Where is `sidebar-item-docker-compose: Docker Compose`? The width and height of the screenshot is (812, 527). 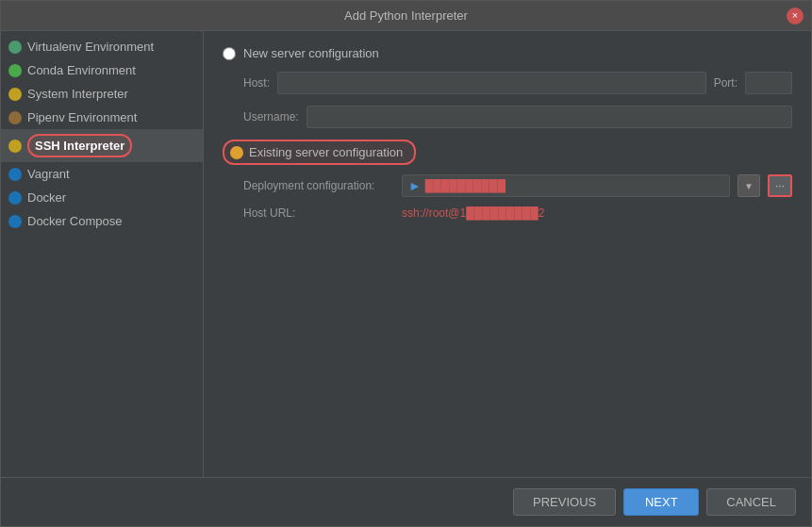
sidebar-item-docker-compose: Docker Compose is located at coordinates (102, 221).